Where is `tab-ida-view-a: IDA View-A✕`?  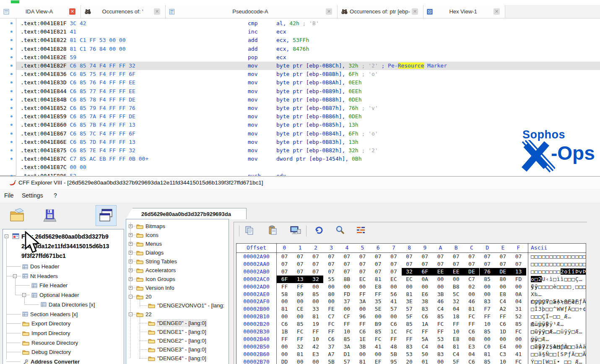
tab-ida-view-a: IDA View-A✕ is located at coordinates (40, 12).